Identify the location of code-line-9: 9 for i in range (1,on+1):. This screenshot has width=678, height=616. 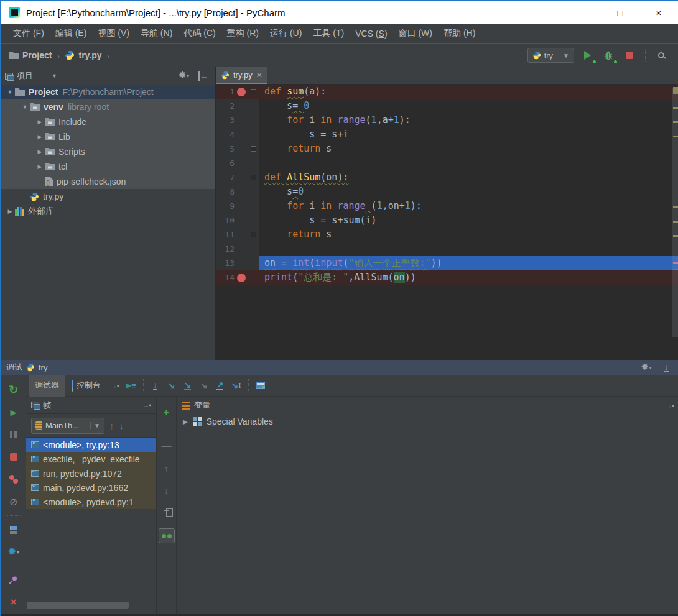
(447, 206).